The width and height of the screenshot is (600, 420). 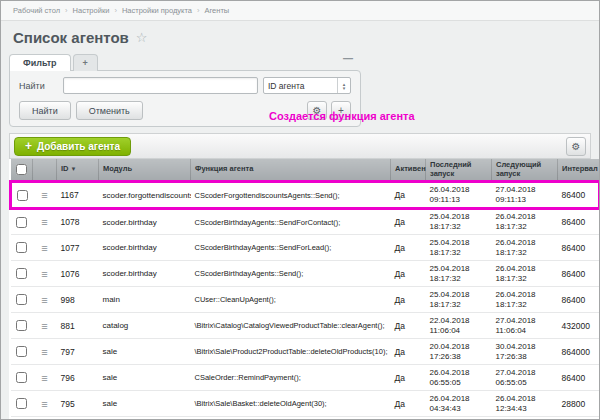 I want to click on header-module: Модуль, so click(x=145, y=170).